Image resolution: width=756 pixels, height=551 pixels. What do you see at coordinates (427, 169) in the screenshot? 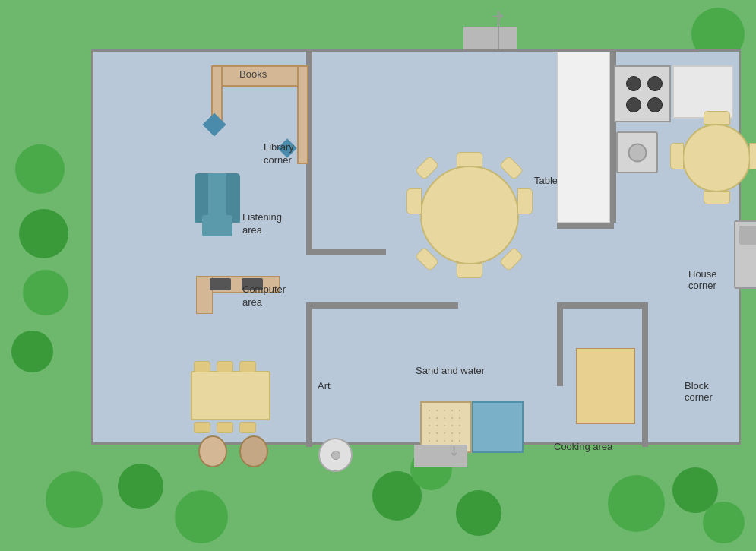
I see `chair-ct-top-left` at bounding box center [427, 169].